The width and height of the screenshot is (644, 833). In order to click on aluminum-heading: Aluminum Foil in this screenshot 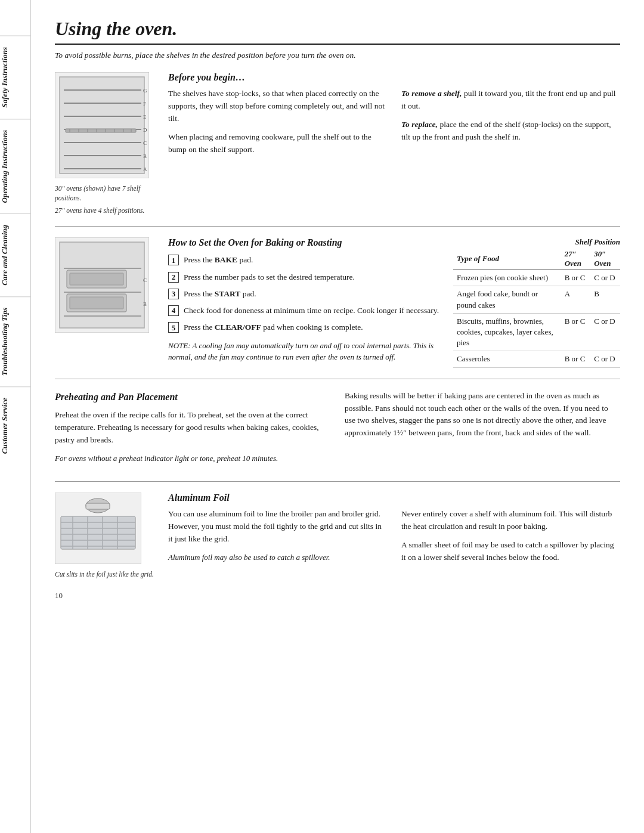, I will do `click(394, 498)`.